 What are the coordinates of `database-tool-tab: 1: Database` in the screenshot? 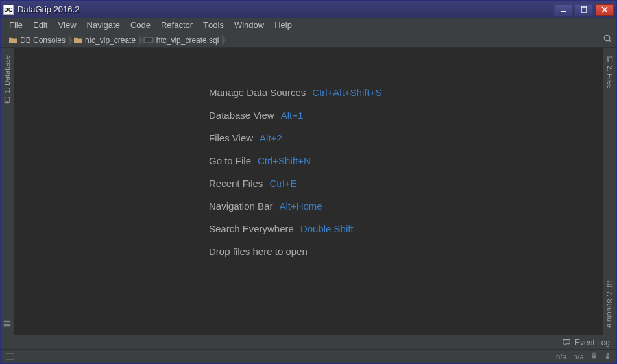 It's located at (7, 79).